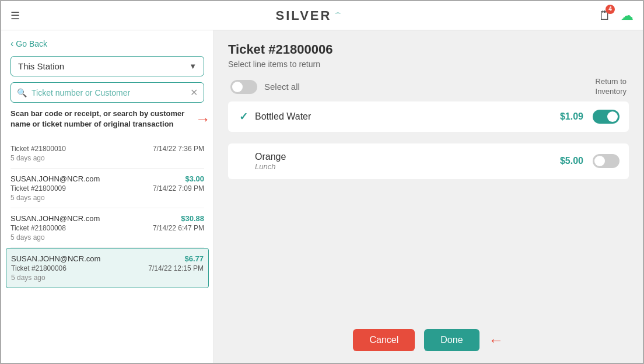  I want to click on search-icon: 🔍, so click(22, 93).